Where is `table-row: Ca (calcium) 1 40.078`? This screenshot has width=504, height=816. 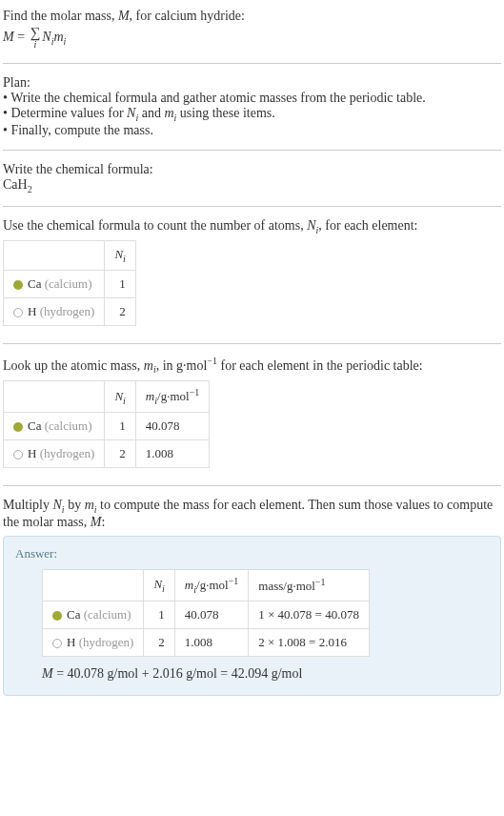 table-row: Ca (calcium) 1 40.078 is located at coordinates (107, 427).